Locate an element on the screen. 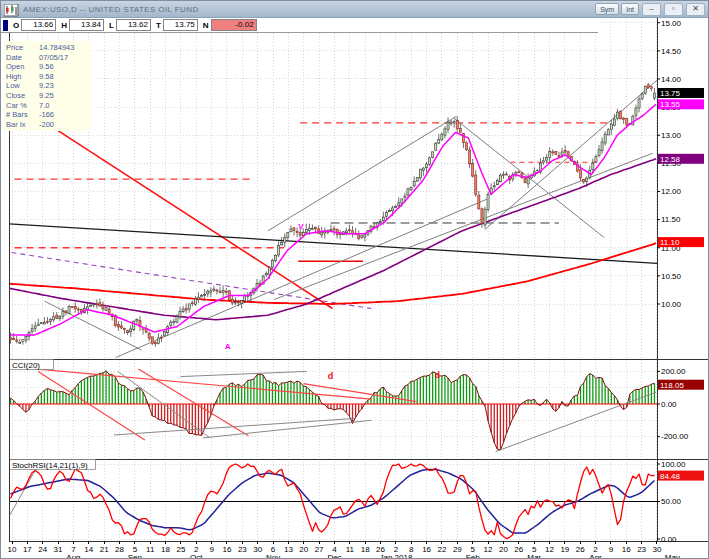  svg-text: StochRSI(14,21(1),9) is located at coordinates (50, 466).